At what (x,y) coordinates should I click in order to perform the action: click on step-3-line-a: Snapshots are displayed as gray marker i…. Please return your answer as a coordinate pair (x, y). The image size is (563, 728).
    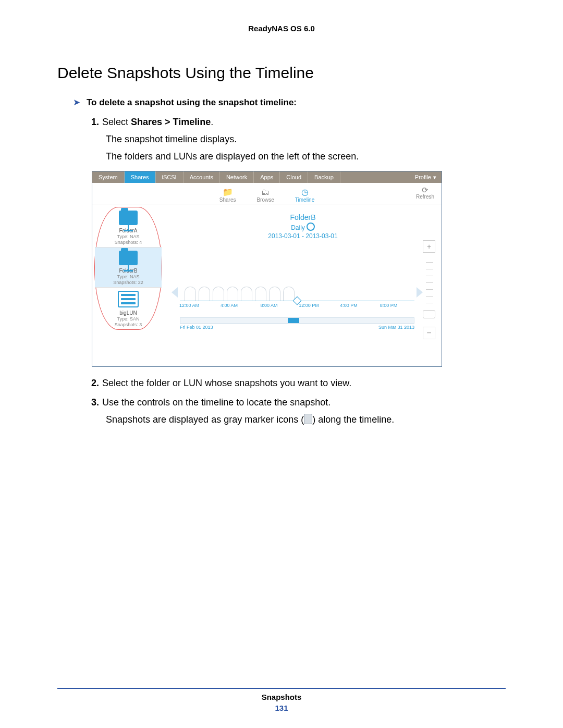
    Looking at the image, I should click on (305, 420).